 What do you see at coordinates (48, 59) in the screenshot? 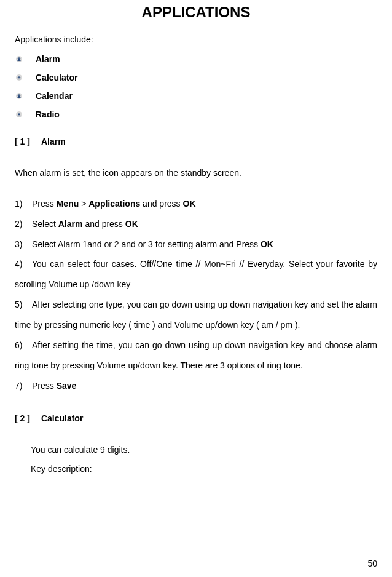
I see `list-item-label: Alarm` at bounding box center [48, 59].